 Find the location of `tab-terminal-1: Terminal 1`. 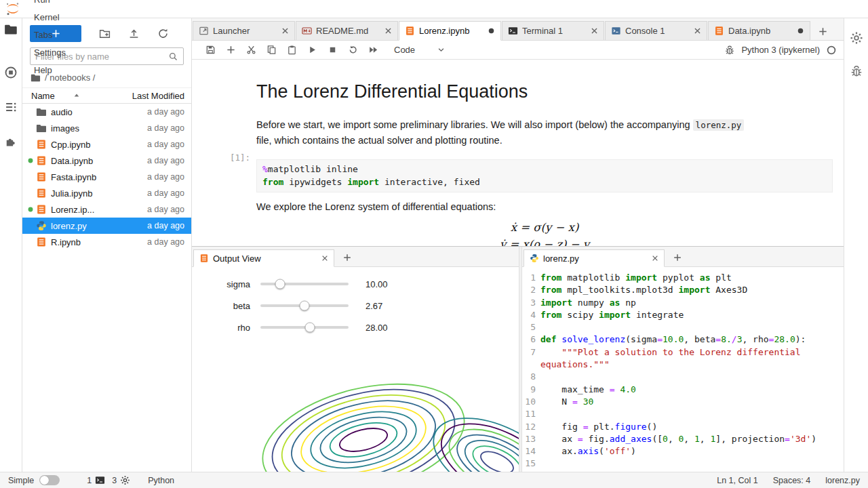

tab-terminal-1: Terminal 1 is located at coordinates (553, 30).